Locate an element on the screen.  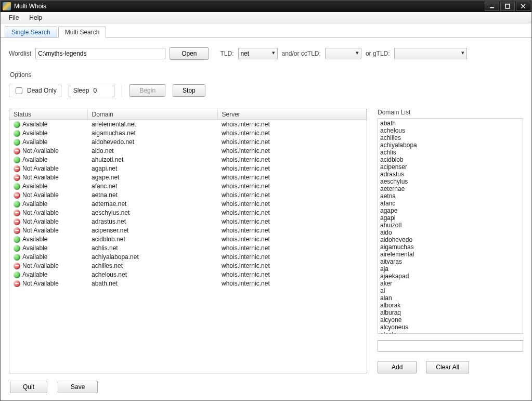
gtld-select is located at coordinates (431, 54).